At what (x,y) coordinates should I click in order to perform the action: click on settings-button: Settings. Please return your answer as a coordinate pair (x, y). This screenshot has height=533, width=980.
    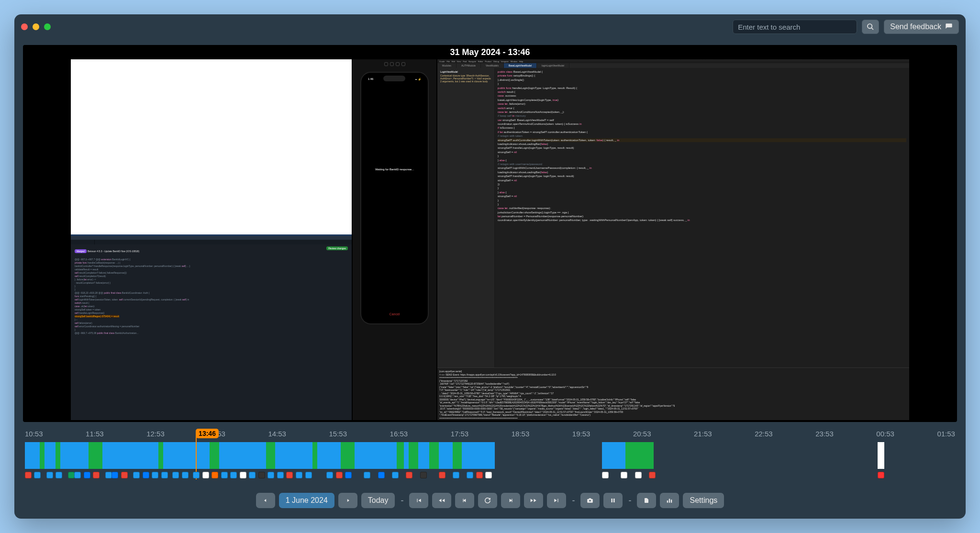
    Looking at the image, I should click on (703, 500).